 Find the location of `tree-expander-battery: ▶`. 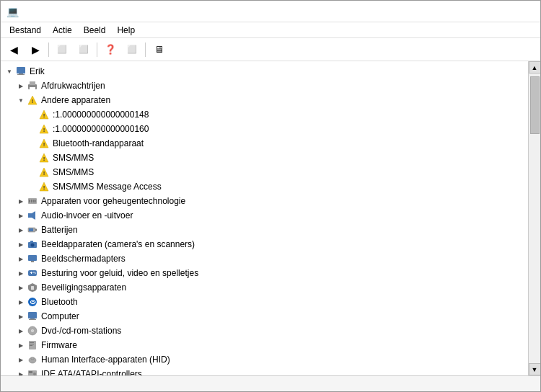

tree-expander-battery: ▶ is located at coordinates (21, 230).